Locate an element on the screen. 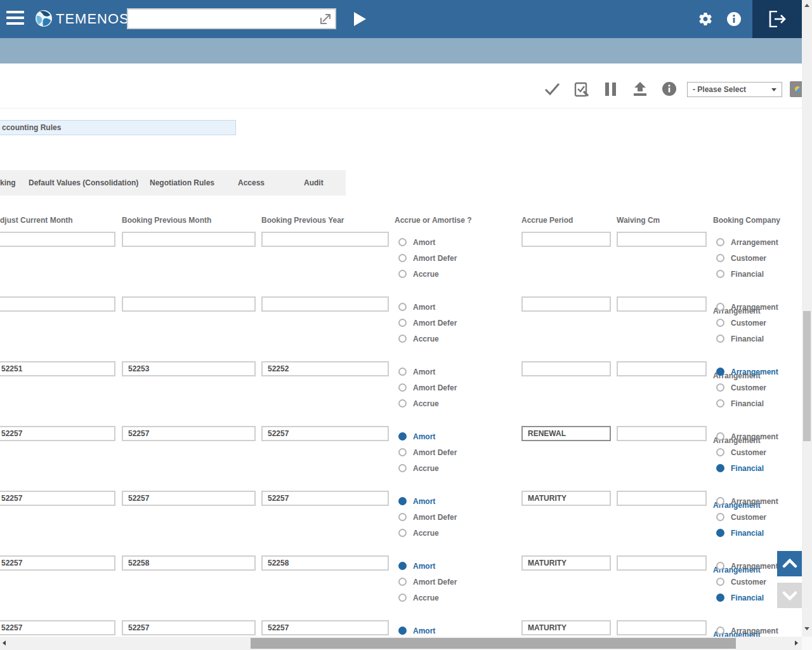 The width and height of the screenshot is (812, 650). help-info-icon is located at coordinates (734, 20).